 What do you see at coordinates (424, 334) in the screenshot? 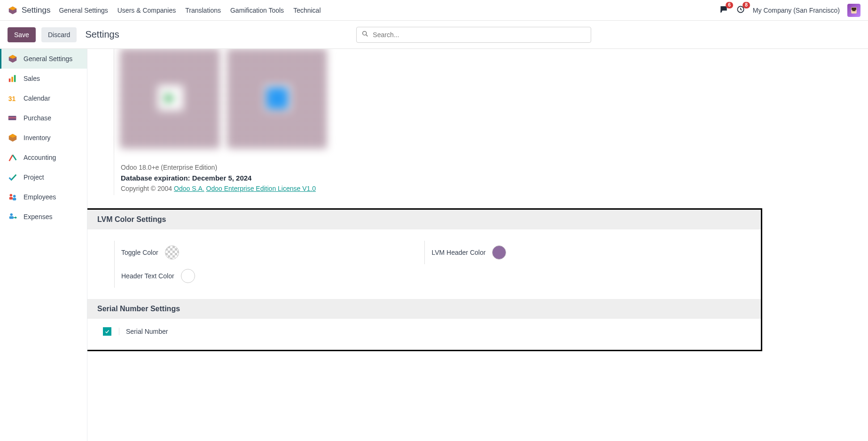
I see `serial-number-settings-body: Serial Number` at bounding box center [424, 334].